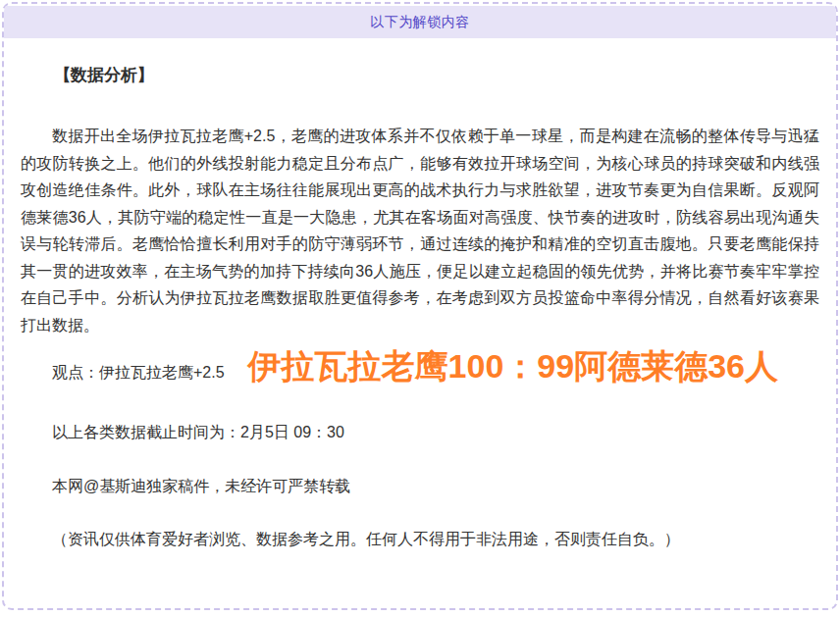  Describe the element at coordinates (420, 487) in the screenshot. I see `copyright-note: 本网@基斯迪独家稿件，未经许可严禁转载` at that location.